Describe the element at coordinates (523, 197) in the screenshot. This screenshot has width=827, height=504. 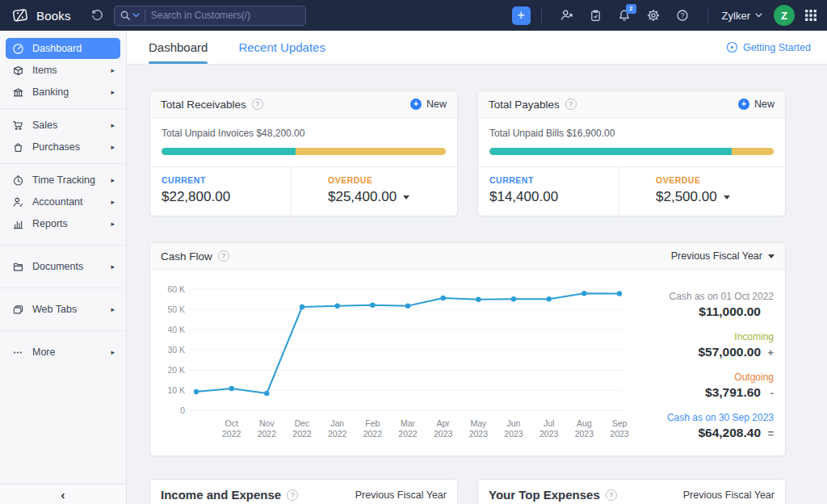
I see `payables-current-value: $14,400.00` at that location.